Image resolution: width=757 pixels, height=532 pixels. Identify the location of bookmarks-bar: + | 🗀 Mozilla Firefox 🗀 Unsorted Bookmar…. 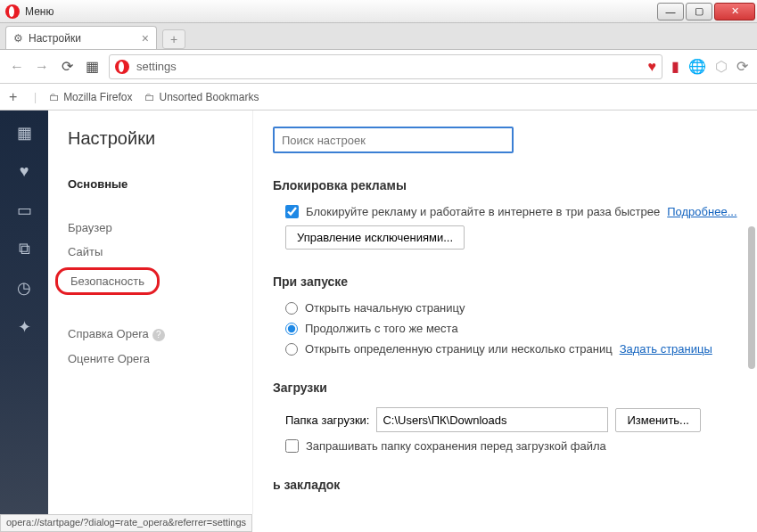
(378, 97).